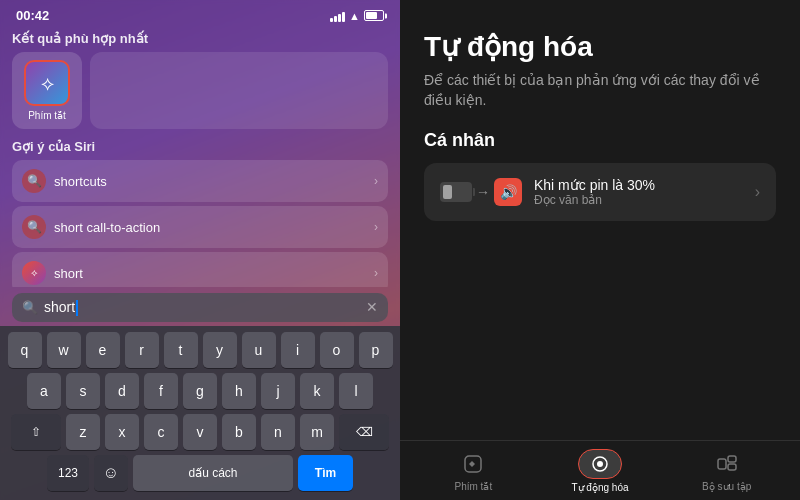  I want to click on search-input-text: short, so click(202, 308).